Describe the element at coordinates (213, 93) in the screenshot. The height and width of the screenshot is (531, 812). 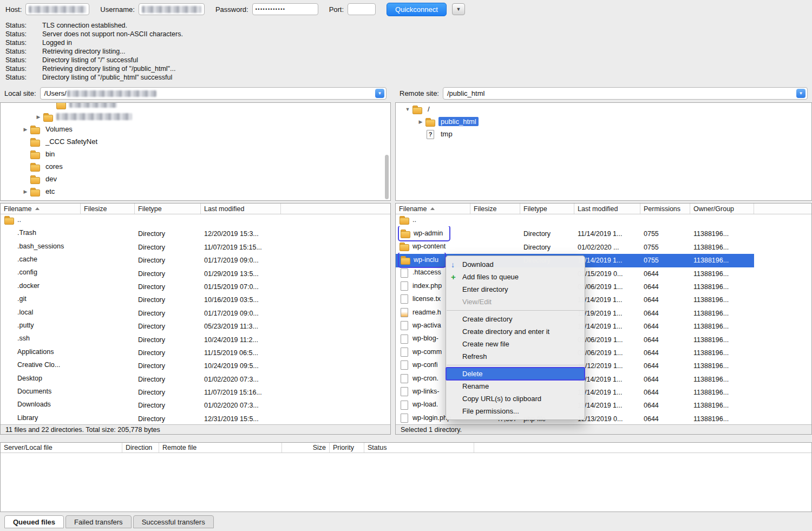
I see `local-path-dropdown: /Users/ ▼` at that location.